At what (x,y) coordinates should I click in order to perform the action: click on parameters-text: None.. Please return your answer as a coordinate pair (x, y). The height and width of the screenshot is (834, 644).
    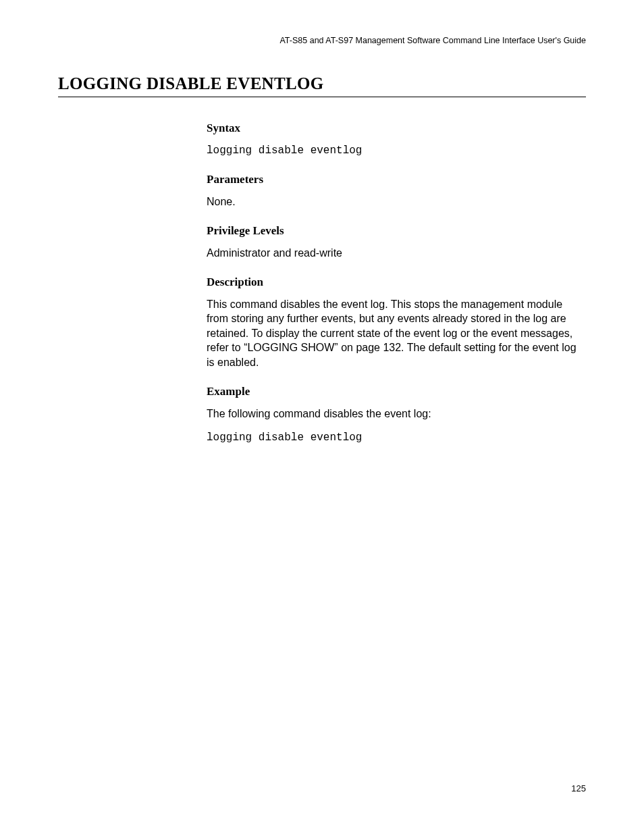
    Looking at the image, I should click on (396, 202).